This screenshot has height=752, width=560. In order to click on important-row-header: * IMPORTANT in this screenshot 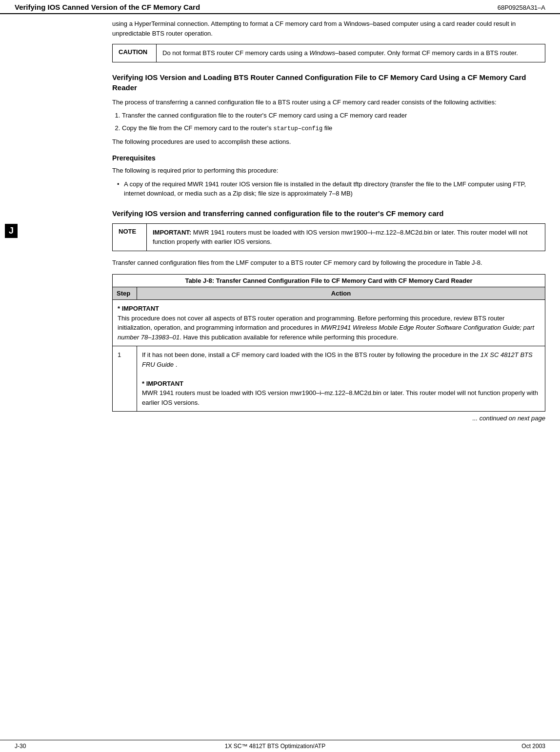, I will do `click(139, 308)`.